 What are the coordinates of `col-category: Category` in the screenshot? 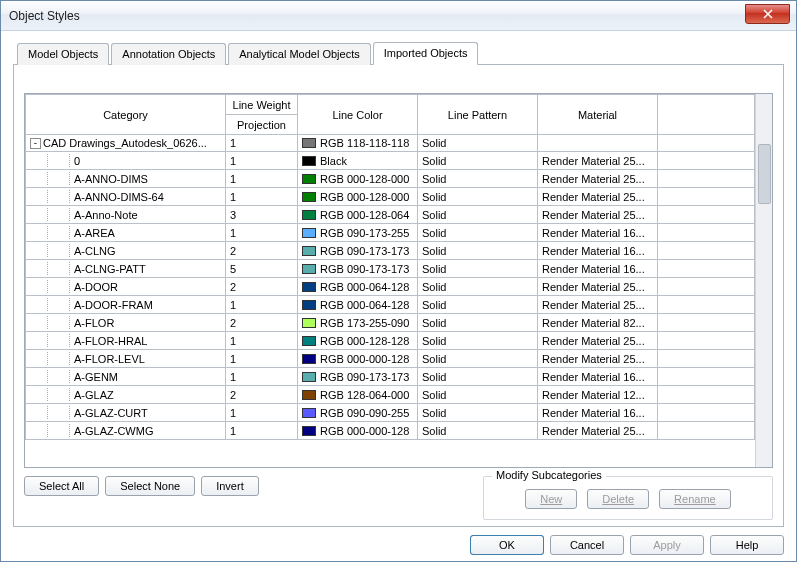 It's located at (126, 115).